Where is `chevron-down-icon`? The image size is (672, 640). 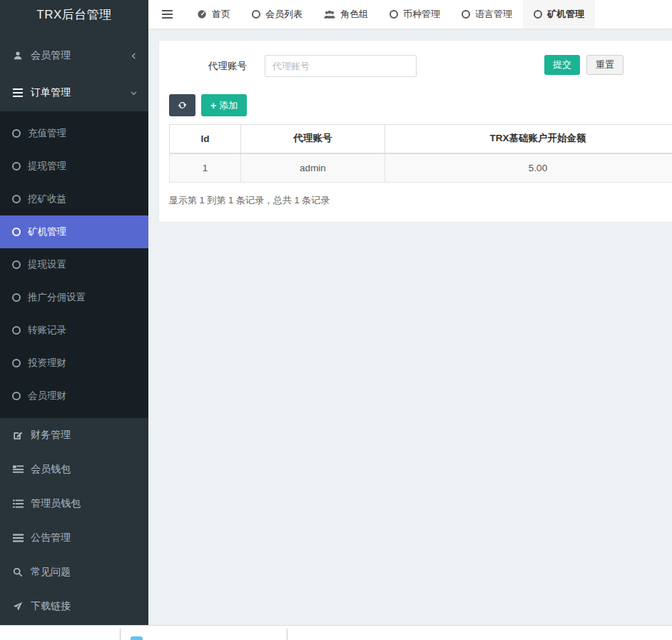
chevron-down-icon is located at coordinates (134, 93).